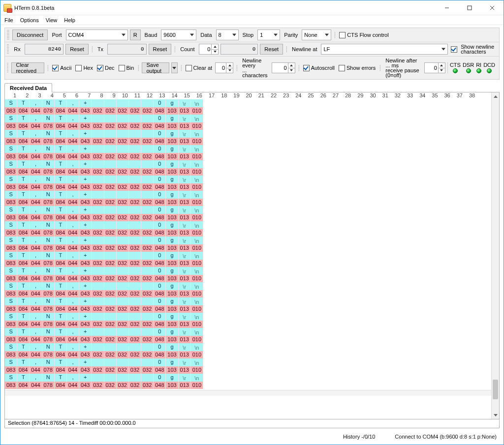 The image size is (504, 445). What do you see at coordinates (248, 393) in the screenshot?
I see `horizontal-scrollbar` at bounding box center [248, 393].